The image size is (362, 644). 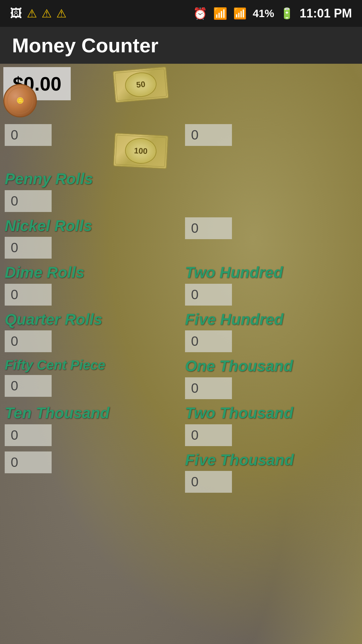 What do you see at coordinates (270, 272) in the screenshot?
I see `two-hundred-label: Two Hundred` at bounding box center [270, 272].